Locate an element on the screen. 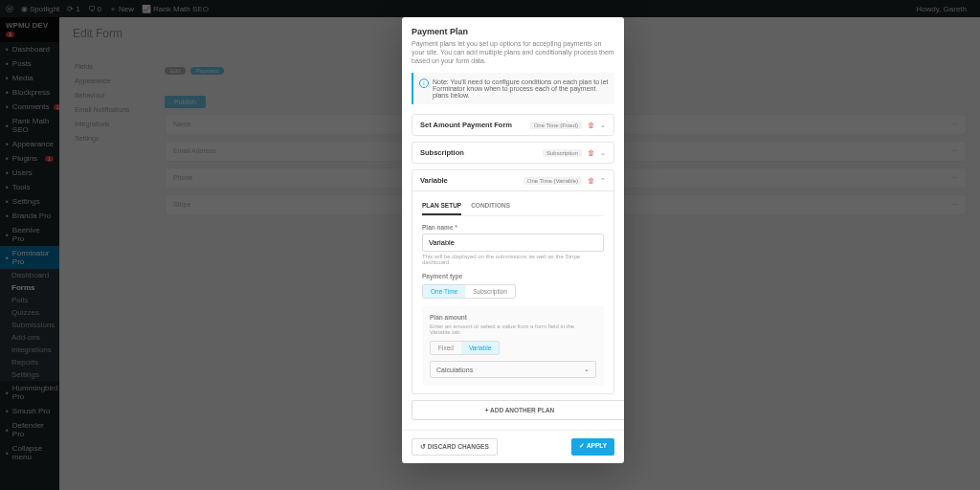 The height and width of the screenshot is (490, 980). amount-mode-segment: FixedVariable is located at coordinates (465, 348).